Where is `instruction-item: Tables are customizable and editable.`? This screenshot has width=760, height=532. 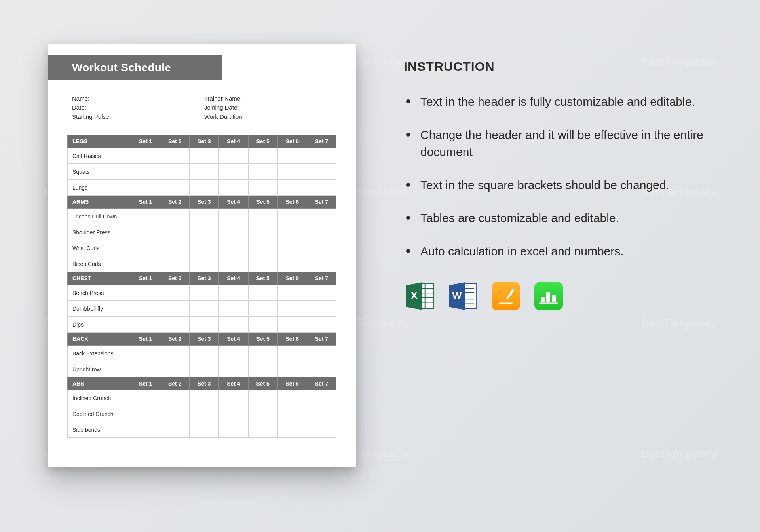 instruction-item: Tables are customizable and editable. is located at coordinates (554, 218).